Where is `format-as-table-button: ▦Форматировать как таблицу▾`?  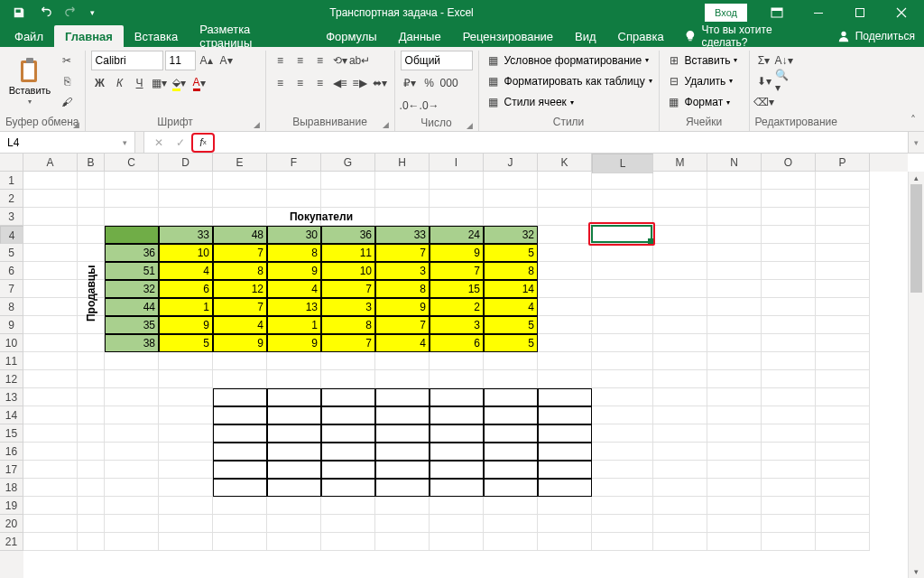
format-as-table-button: ▦Форматировать как таблицу▾ is located at coordinates (568, 81).